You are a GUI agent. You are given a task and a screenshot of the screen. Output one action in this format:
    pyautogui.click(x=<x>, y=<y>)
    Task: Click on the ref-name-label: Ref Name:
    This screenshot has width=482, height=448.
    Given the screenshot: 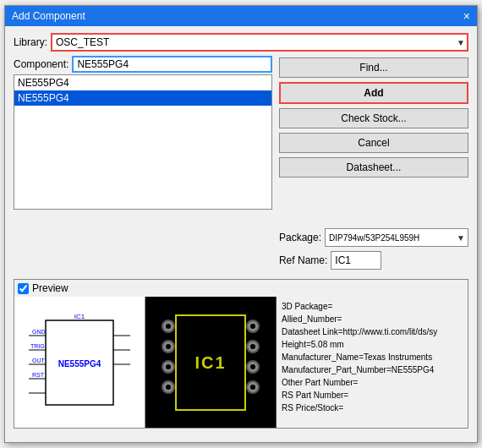 What is the action you would take?
    pyautogui.click(x=303, y=260)
    